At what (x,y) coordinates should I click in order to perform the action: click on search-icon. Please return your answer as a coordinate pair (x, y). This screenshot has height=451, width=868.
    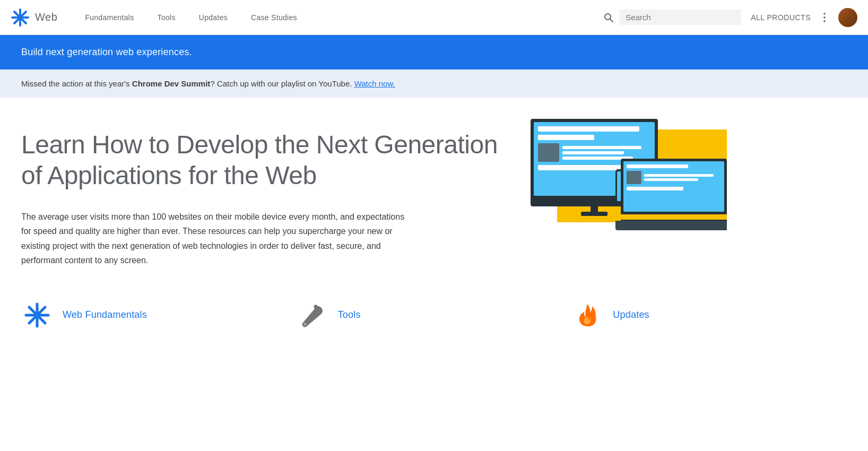
    Looking at the image, I should click on (609, 18).